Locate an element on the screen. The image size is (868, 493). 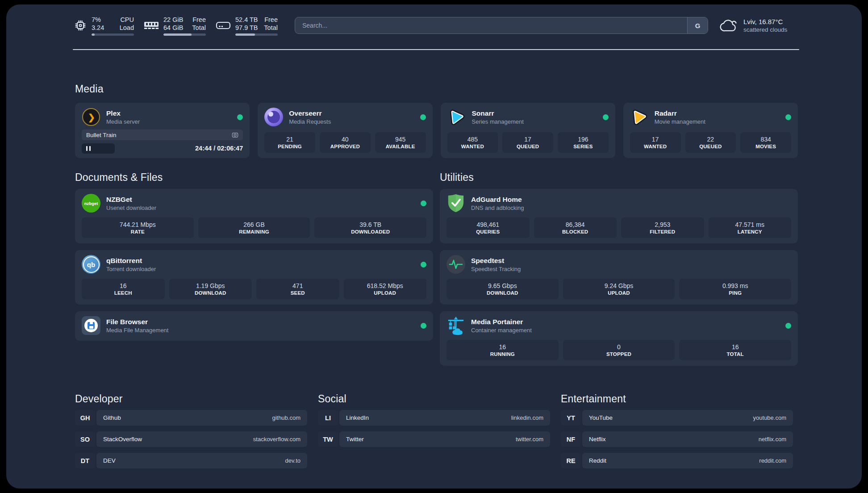
stat-rate: 744.21 MbpsRATE is located at coordinates (138, 228).